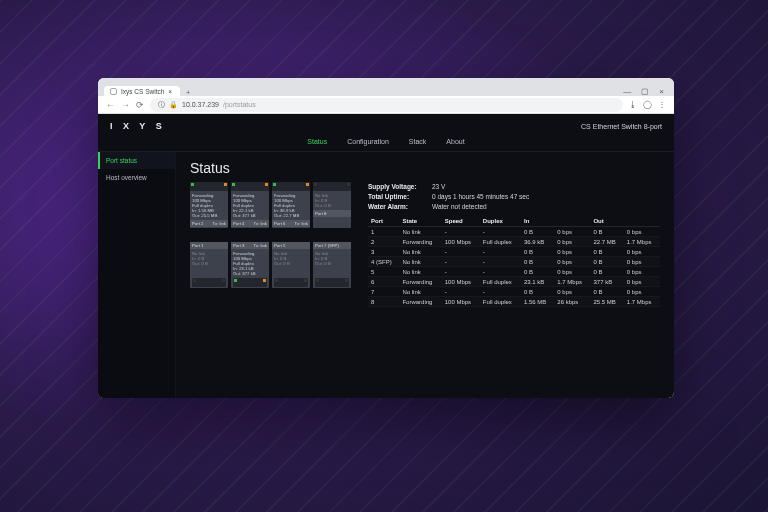 This screenshot has width=768, height=512. I want to click on port-card: Port 7 (SFP)No linkIn: 0 BOut: 0 B, so click(332, 265).